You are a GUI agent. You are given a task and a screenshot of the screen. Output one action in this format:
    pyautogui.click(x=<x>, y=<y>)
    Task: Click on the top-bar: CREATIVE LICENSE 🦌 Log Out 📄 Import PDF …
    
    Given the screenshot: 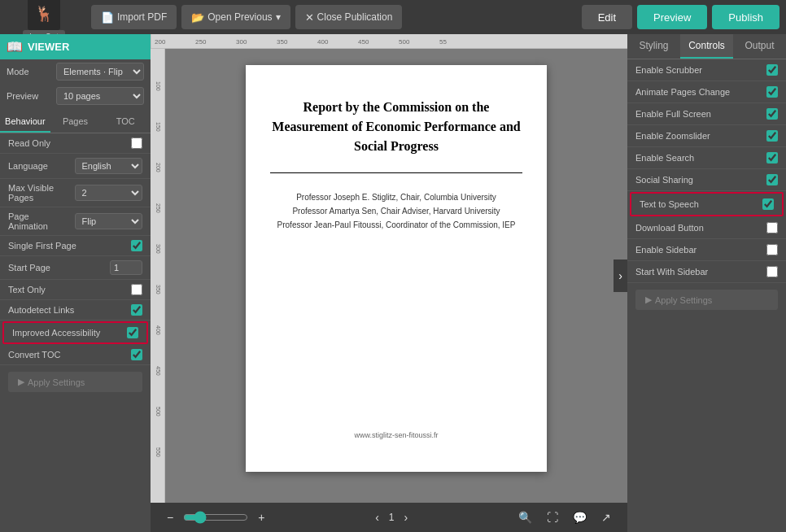 What is the action you would take?
    pyautogui.click(x=393, y=17)
    